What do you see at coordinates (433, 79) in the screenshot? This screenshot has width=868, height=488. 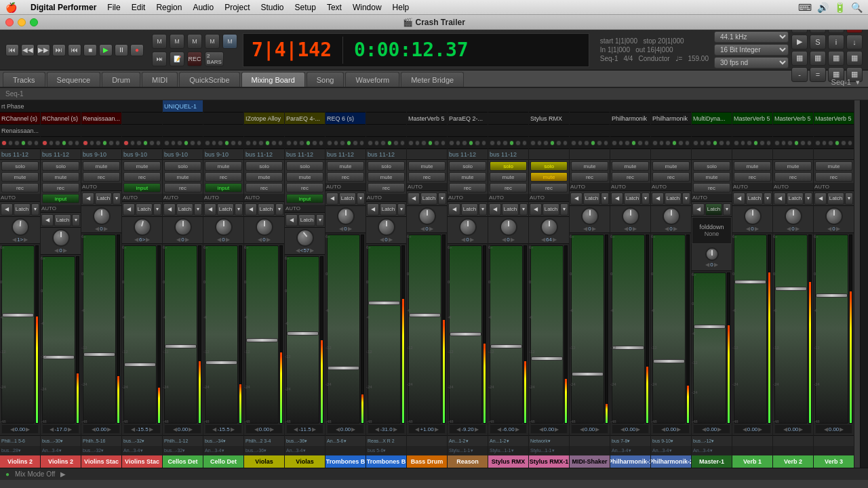 I see `tab-meter-bridge: Meter Bridge` at bounding box center [433, 79].